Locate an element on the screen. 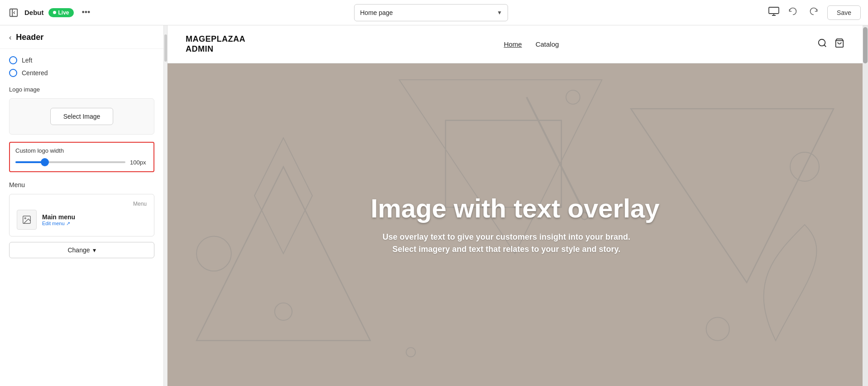 The height and width of the screenshot is (386, 868). radio-circle-centered is located at coordinates (13, 73).